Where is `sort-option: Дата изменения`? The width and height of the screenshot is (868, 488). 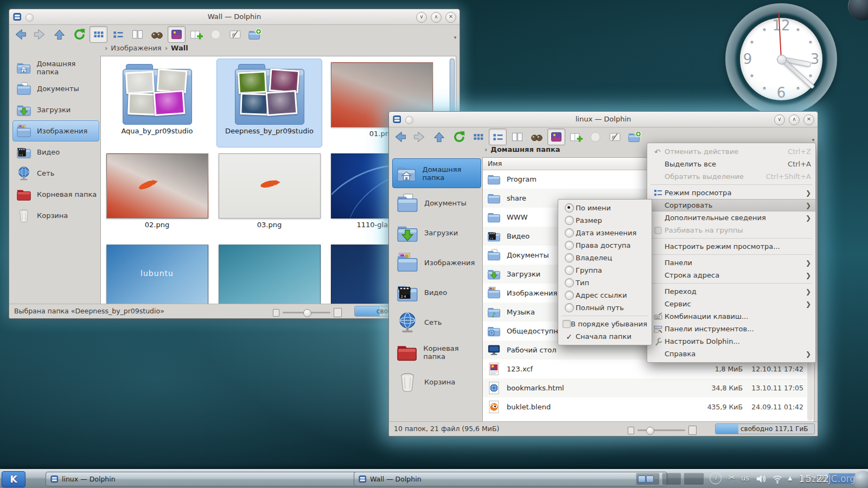 sort-option: Дата изменения is located at coordinates (605, 233).